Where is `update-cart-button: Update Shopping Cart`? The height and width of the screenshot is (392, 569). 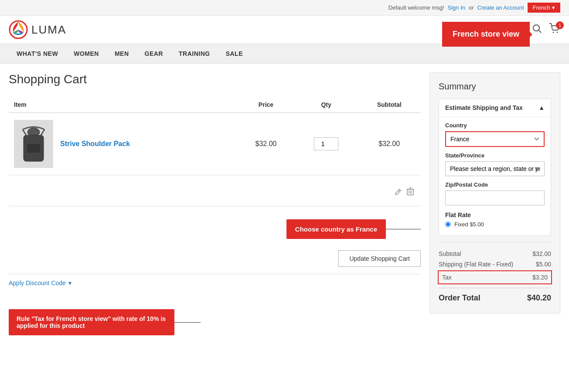
update-cart-button: Update Shopping Cart is located at coordinates (379, 259).